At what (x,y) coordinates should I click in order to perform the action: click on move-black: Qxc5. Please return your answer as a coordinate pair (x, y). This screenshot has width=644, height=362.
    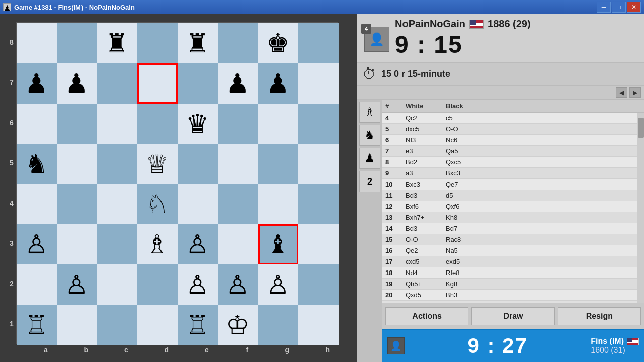
    Looking at the image, I should click on (463, 162).